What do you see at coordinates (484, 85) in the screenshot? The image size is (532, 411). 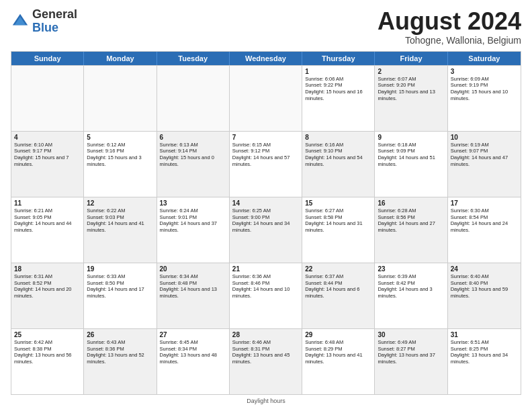 I see `sunset: Sunset: 9:19 PM` at bounding box center [484, 85].